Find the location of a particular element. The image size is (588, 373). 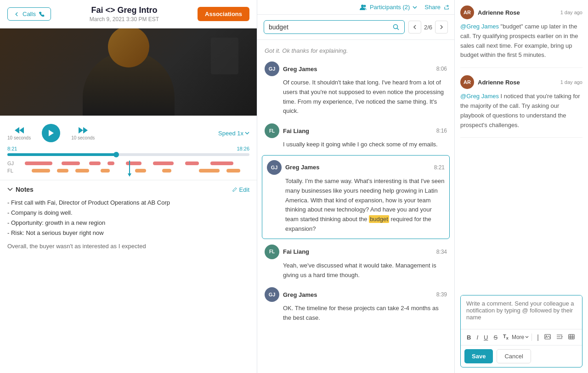

comment-2-time: 1 day ago is located at coordinates (571, 82).